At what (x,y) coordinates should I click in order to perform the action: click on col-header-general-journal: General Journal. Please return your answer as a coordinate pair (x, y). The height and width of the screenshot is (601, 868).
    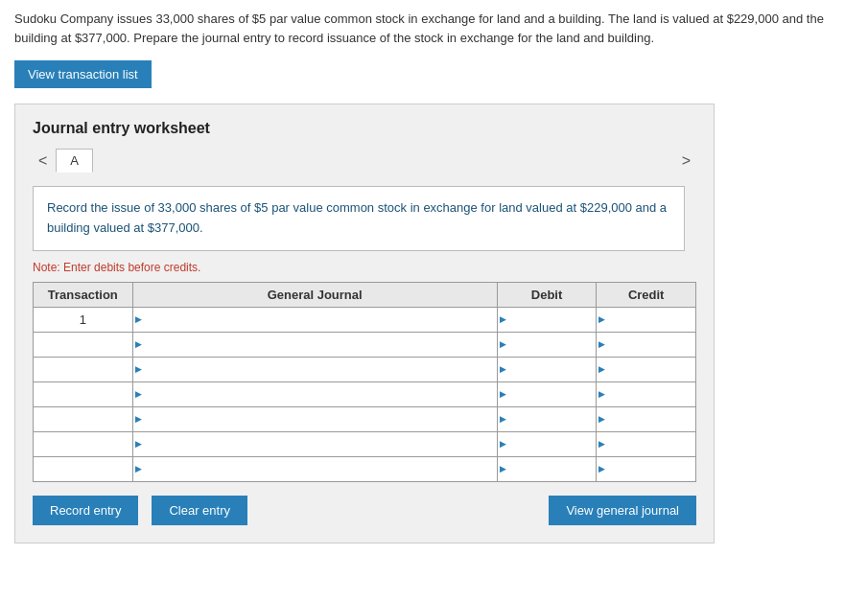
    Looking at the image, I should click on (315, 294).